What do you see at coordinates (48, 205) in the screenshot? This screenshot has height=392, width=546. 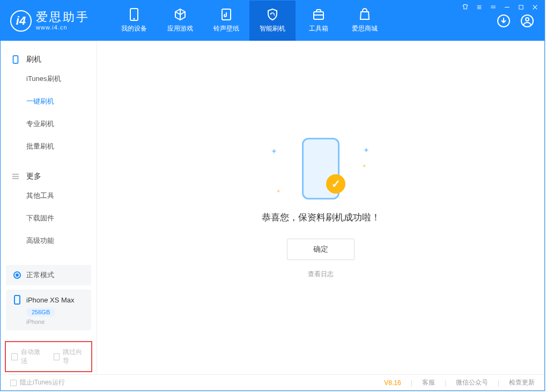 I see `sidebar-section-more: 更多 其他工具 下载固件 高级功能` at bounding box center [48, 205].